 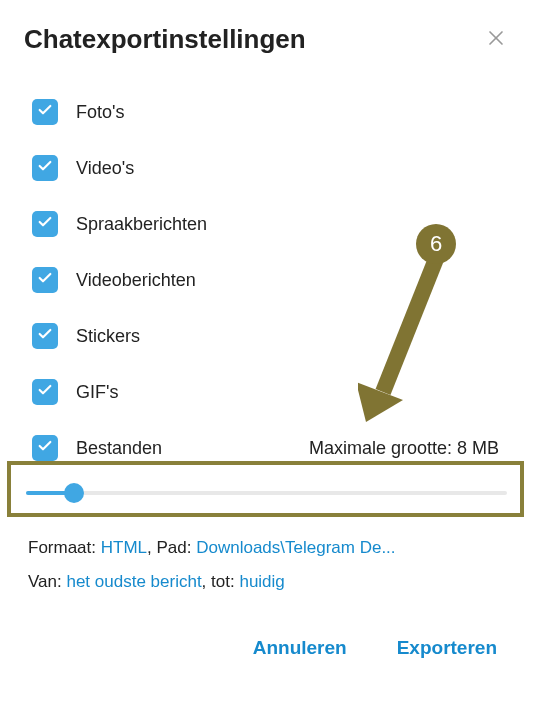 What do you see at coordinates (134, 582) in the screenshot?
I see `from-link: het oudste bericht` at bounding box center [134, 582].